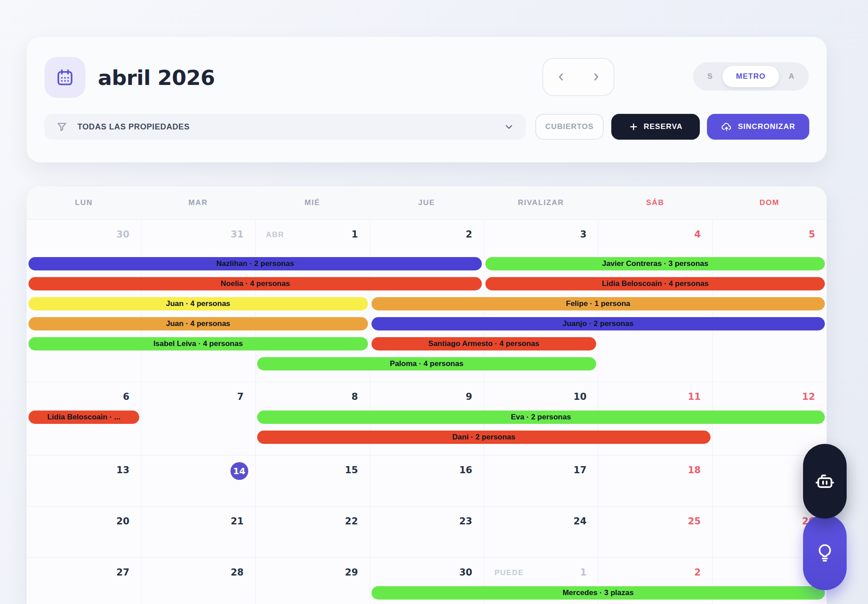 This screenshot has width=868, height=604. What do you see at coordinates (766, 127) in the screenshot?
I see `sync-button-label: SINCRONIZAR` at bounding box center [766, 127].